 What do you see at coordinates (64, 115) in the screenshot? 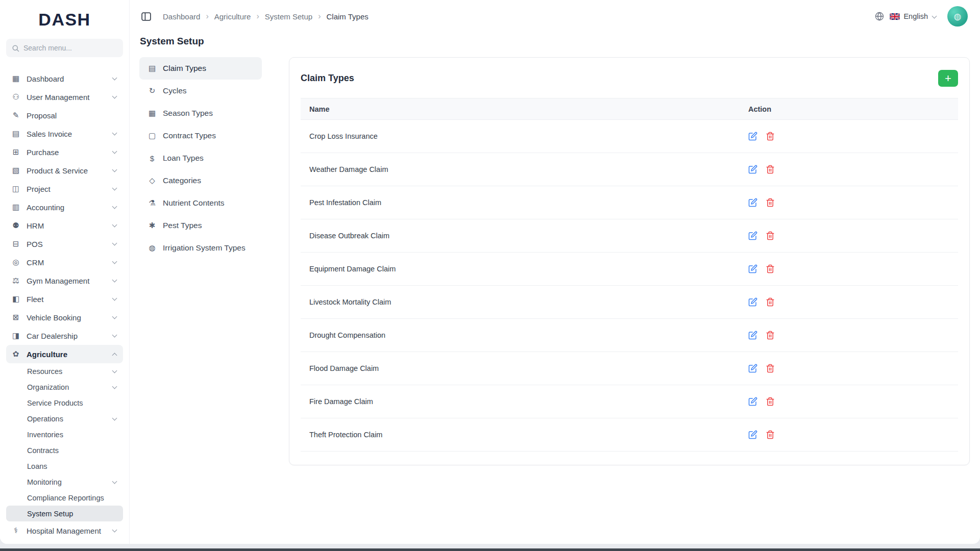
I see `sidebar-item: ✎ Proposal` at bounding box center [64, 115].